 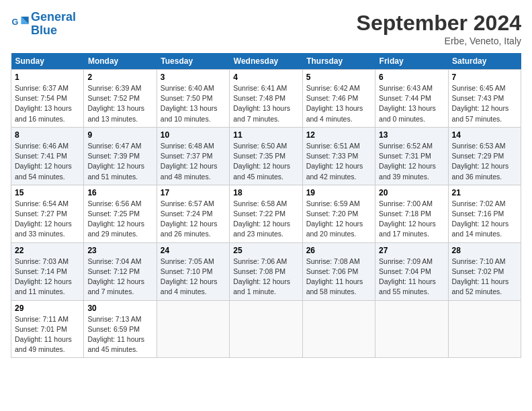 I want to click on day-info: Sunrise: 6:52 AM Sunset: 7:31 PM Dayligh…, so click(x=411, y=161).